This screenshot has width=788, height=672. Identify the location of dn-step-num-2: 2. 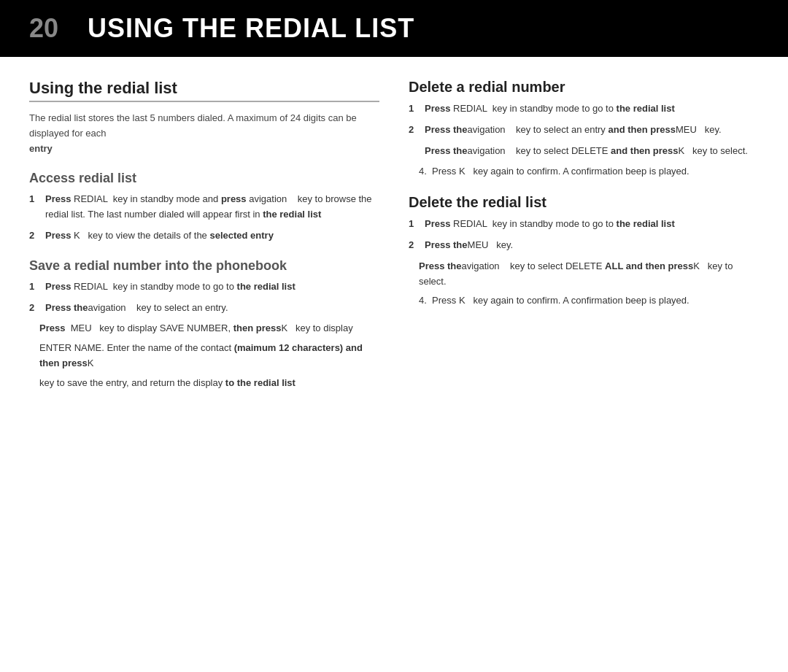
(414, 130).